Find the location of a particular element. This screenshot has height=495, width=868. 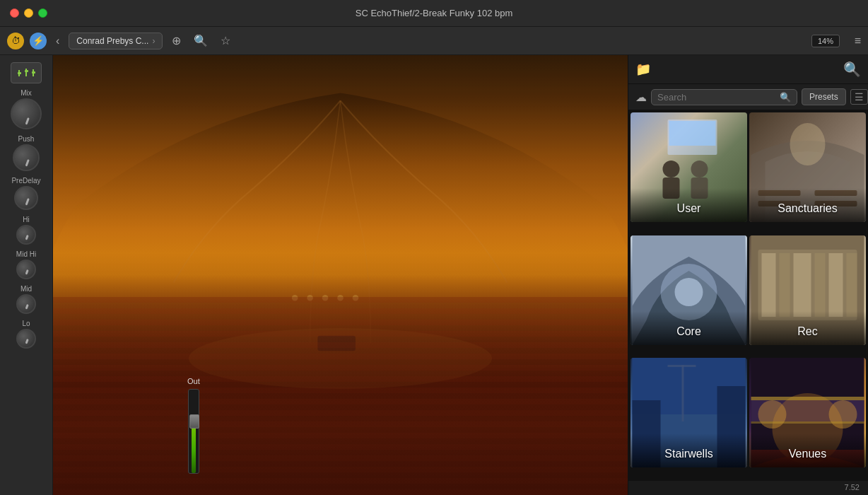

save-icon: ⊕ is located at coordinates (177, 41).